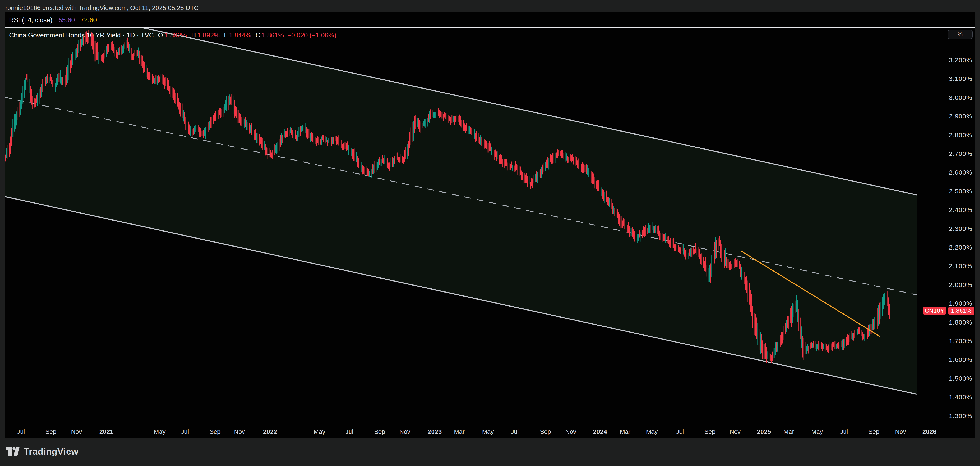 The image size is (980, 466). What do you see at coordinates (930, 432) in the screenshot?
I see `x-axis-year-label: 2026` at bounding box center [930, 432].